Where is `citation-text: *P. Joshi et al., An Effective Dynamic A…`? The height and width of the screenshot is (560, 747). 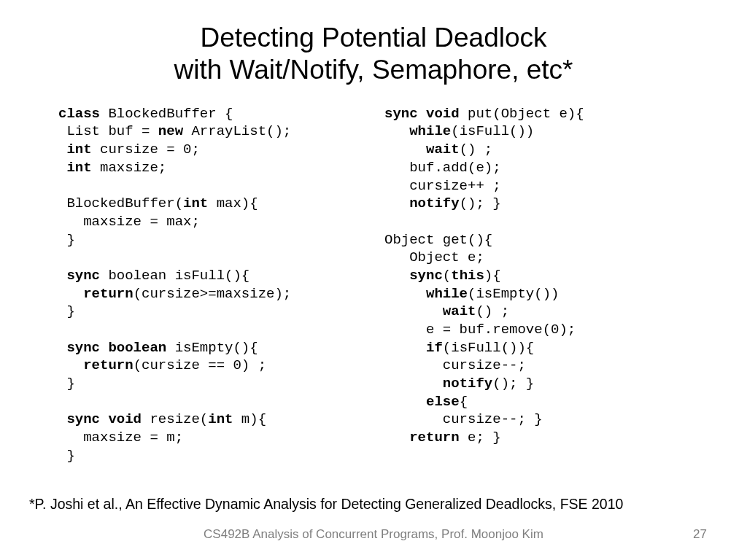
citation-text: *P. Joshi et al., An Effective Dynamic A… is located at coordinates (374, 505).